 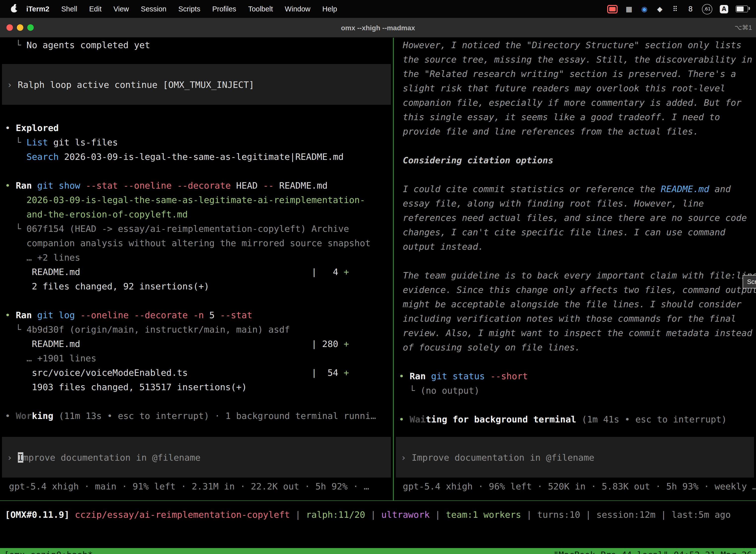 I want to click on title-bar: omx --xhigh --madmax ⌥⌘1, so click(x=378, y=28).